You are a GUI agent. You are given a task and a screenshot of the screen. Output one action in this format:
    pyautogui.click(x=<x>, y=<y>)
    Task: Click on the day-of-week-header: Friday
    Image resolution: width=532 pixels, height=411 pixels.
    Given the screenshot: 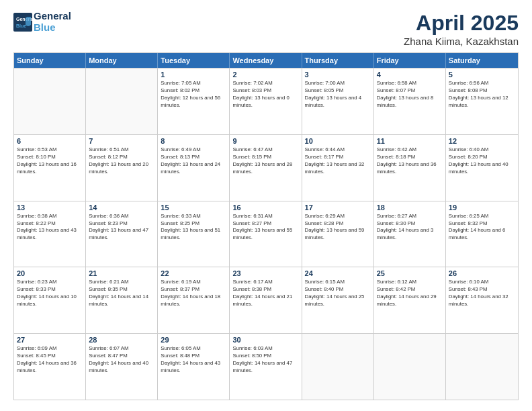 What is the action you would take?
    pyautogui.click(x=410, y=60)
    